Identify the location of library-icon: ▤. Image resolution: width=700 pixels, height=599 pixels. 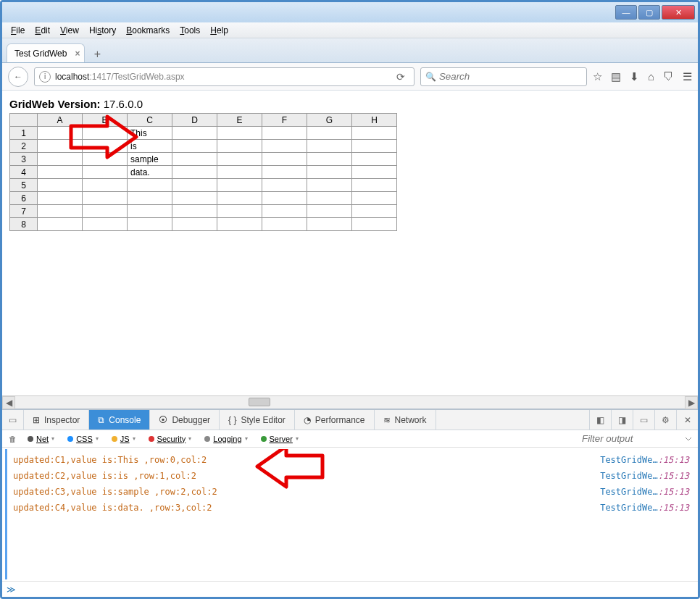
(616, 77).